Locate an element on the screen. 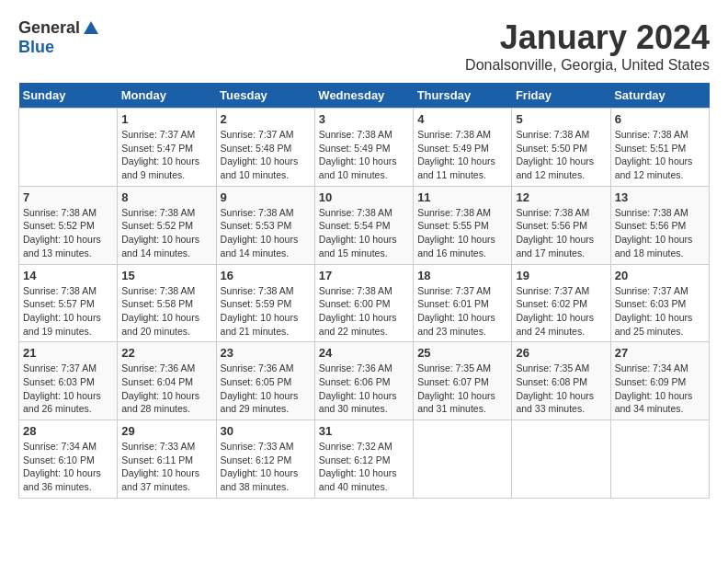  day-info: Sunrise: 7:37 AMSunset: 6:01 PMDaylight:… is located at coordinates (462, 311).